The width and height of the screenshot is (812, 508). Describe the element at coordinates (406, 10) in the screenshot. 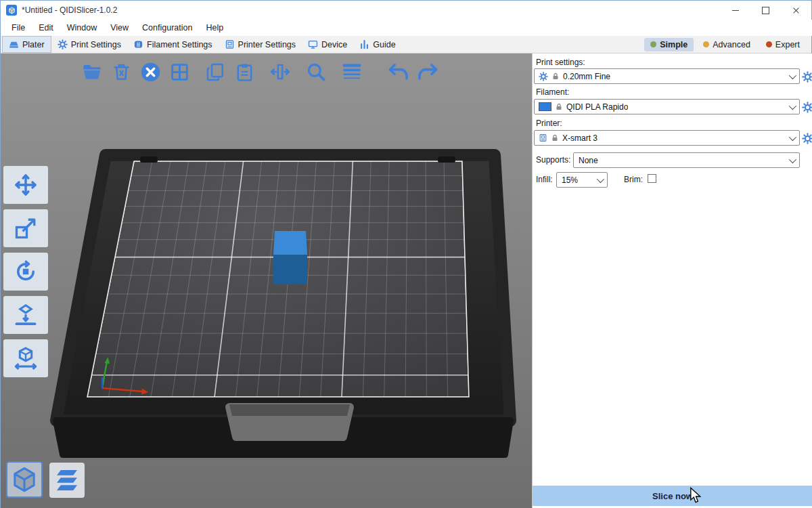

I see `title-bar: *Untitled - QIDISlicer-1.0.2` at that location.